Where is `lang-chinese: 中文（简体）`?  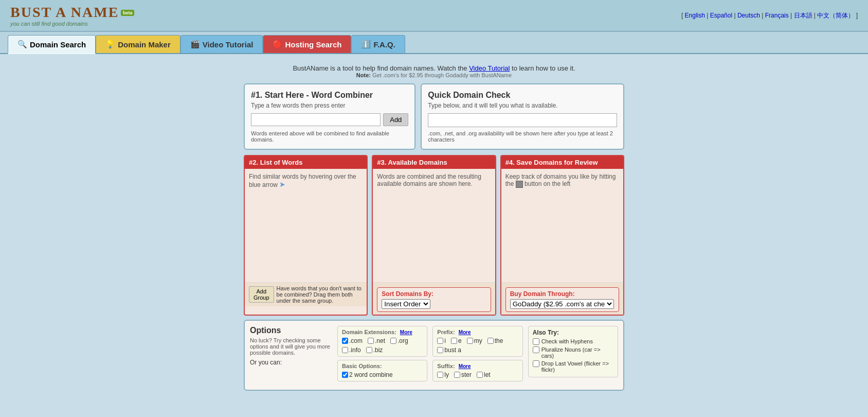
lang-chinese: 中文（简体） is located at coordinates (836, 15).